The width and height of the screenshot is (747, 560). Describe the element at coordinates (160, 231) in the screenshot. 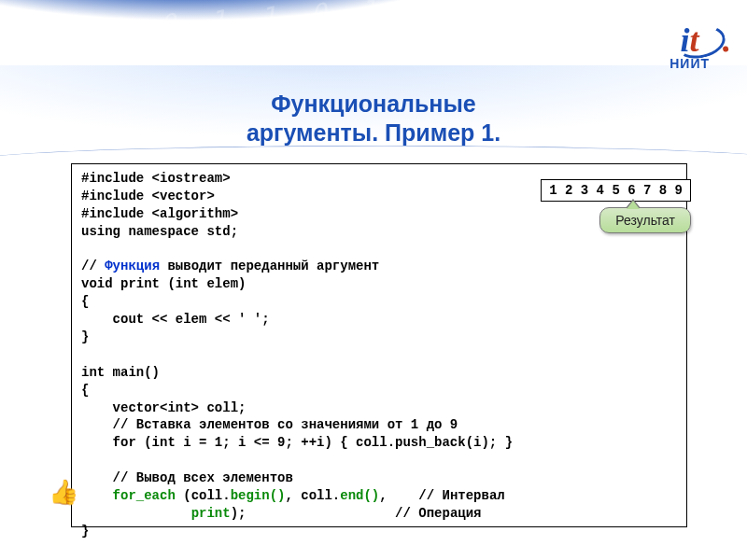

I see `code-l4: using namespace std;` at that location.